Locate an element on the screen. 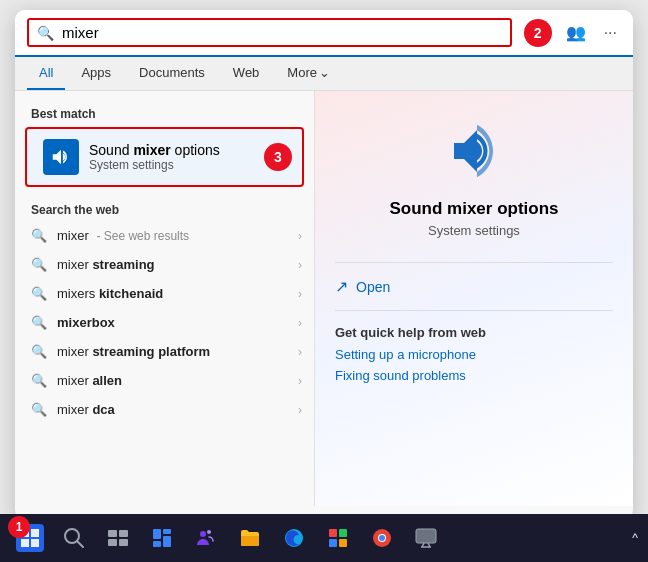 The image size is (648, 562). search-result-text-2: mixer streaming is located at coordinates (178, 264).